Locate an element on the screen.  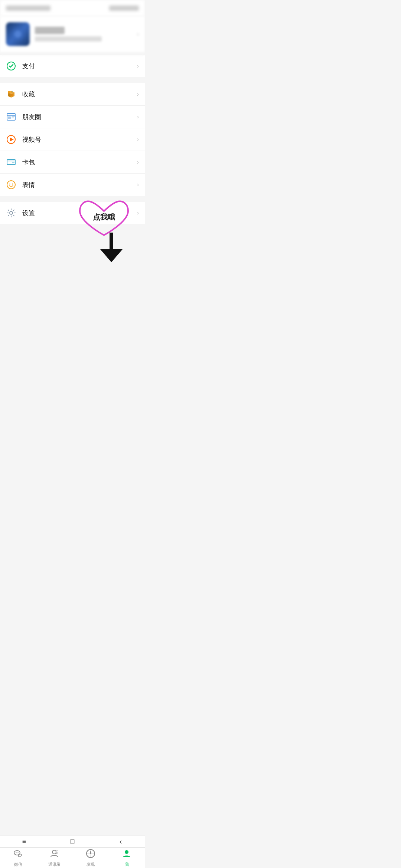
nav-spacer is located at coordinates (72, 288).